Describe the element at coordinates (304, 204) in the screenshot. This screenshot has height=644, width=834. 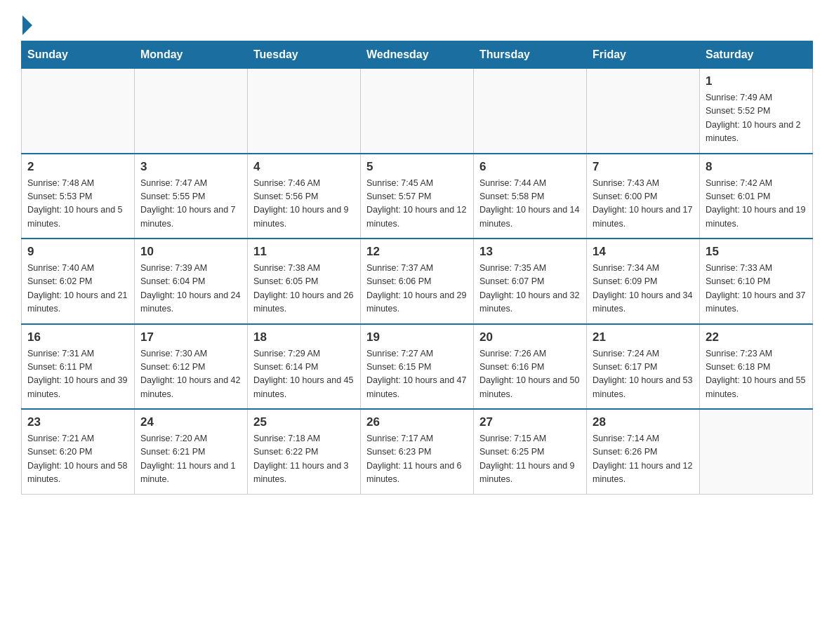
I see `day-info: Sunrise: 7:46 AMSunset: 5:56 PMDaylight:…` at that location.